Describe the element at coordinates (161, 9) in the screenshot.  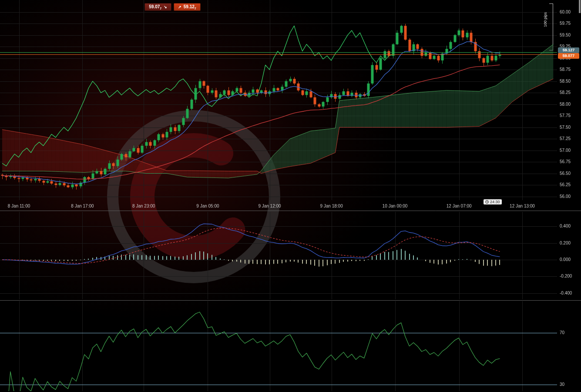
I see `sell-price-pip: 7` at that location.